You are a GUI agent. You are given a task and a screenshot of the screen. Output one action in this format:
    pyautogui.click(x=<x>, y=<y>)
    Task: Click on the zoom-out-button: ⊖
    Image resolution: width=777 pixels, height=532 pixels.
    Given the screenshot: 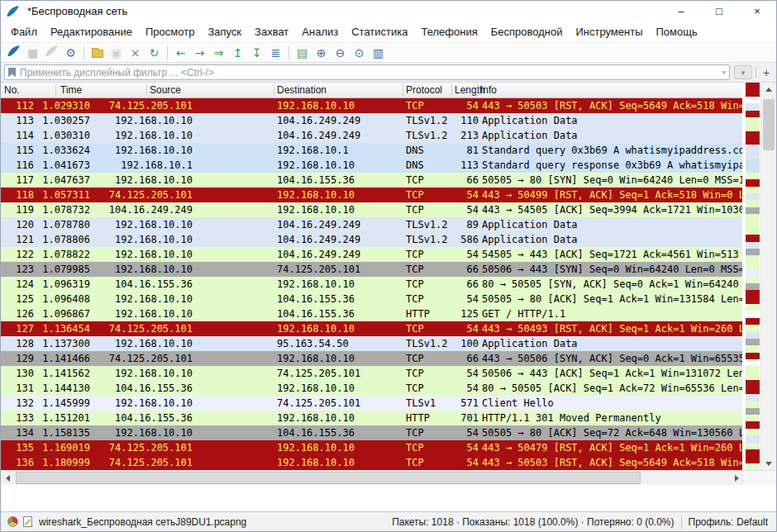 What is the action you would take?
    pyautogui.click(x=341, y=53)
    